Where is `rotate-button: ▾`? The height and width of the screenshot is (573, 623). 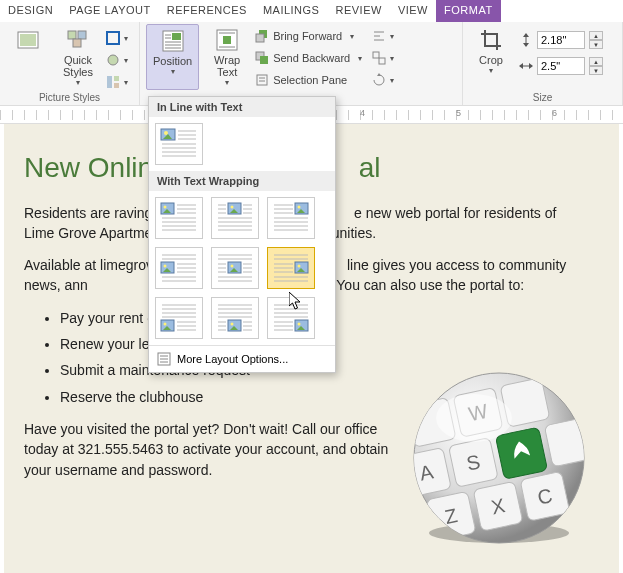
rotate-button: ▾ is located at coordinates (383, 80).